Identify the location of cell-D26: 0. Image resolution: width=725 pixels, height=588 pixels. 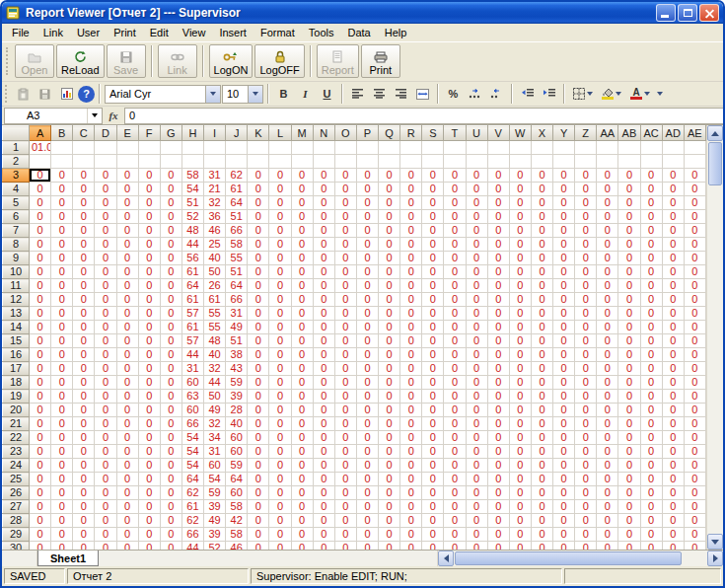
(106, 493).